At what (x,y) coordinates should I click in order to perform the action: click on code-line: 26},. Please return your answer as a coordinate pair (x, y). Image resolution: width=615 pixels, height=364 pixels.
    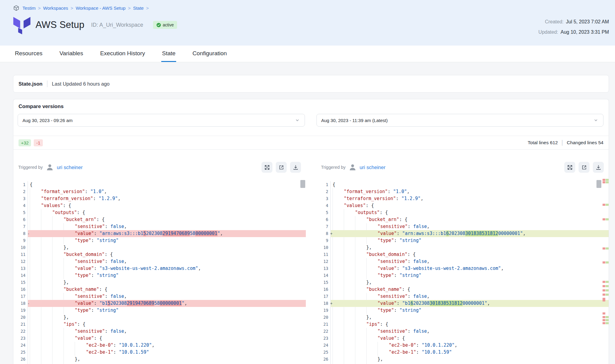
    Looking at the image, I should click on (462, 359).